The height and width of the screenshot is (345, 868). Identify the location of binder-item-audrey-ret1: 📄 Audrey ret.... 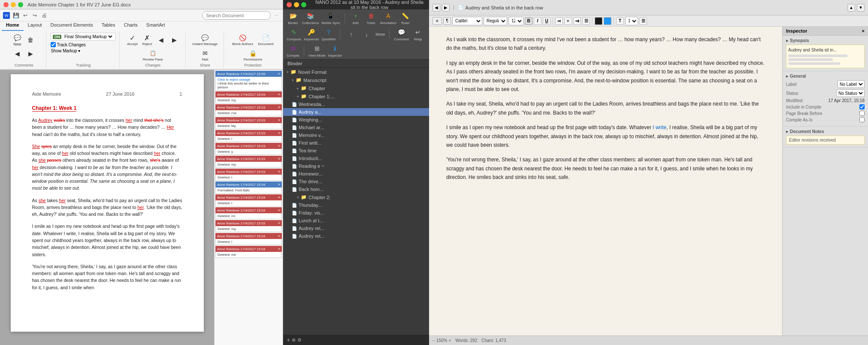
(356, 228).